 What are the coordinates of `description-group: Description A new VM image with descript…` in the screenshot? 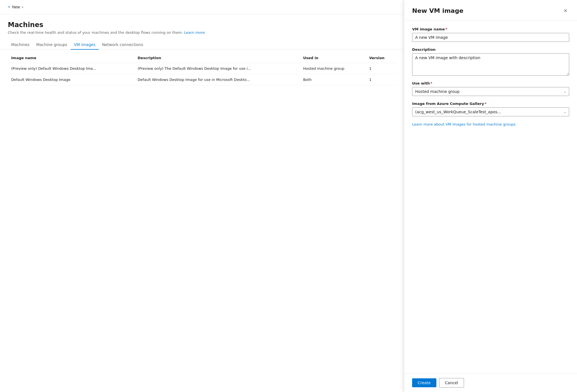 It's located at (491, 61).